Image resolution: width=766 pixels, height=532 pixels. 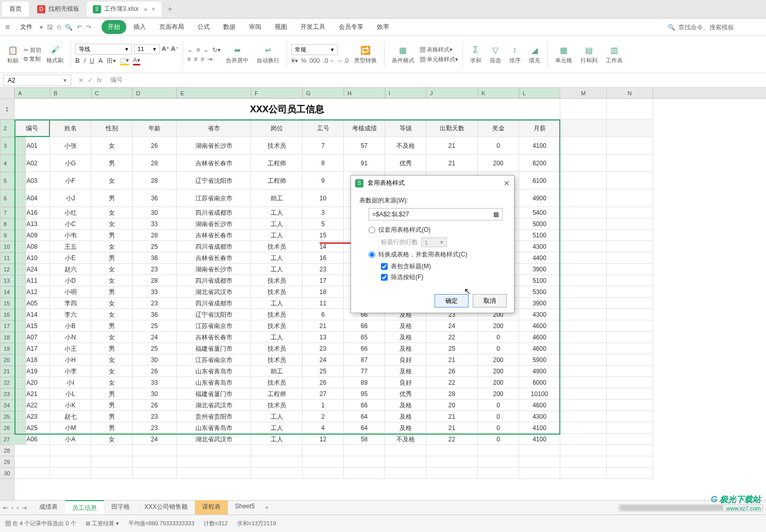 What do you see at coordinates (267, 508) in the screenshot?
I see `add-sheet-button: +` at bounding box center [267, 508].